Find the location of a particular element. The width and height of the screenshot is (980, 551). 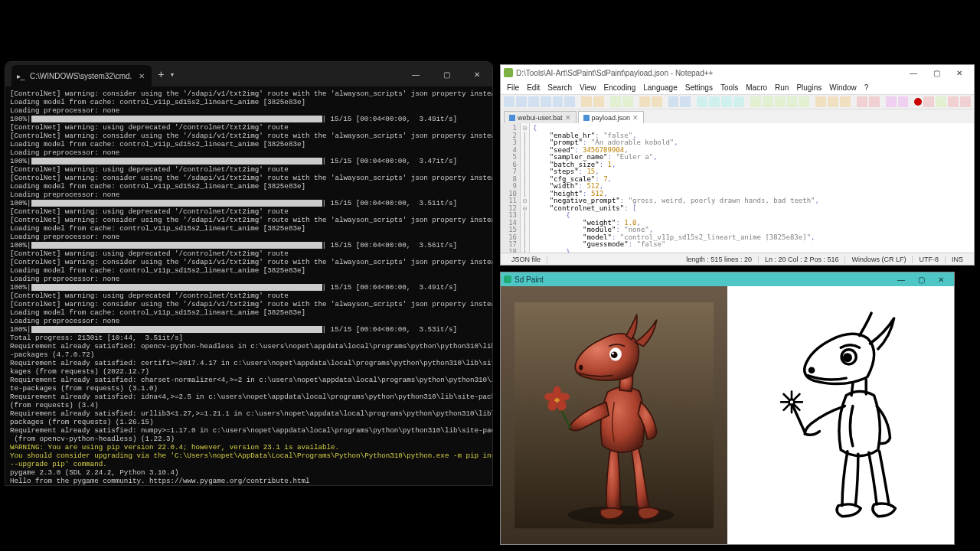

line-numbers: 1234567891011121314151617181920 is located at coordinates (511, 188).